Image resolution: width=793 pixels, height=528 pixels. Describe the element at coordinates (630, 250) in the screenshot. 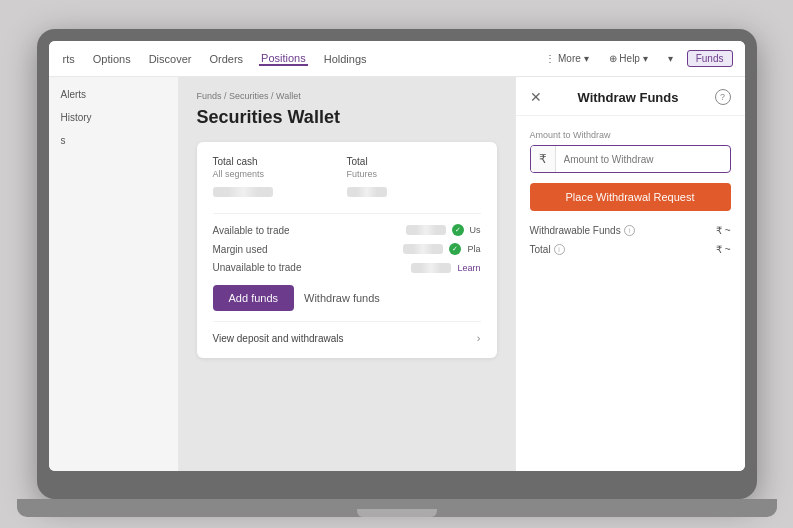

I see `total-row: Total i ₹ ~` at that location.